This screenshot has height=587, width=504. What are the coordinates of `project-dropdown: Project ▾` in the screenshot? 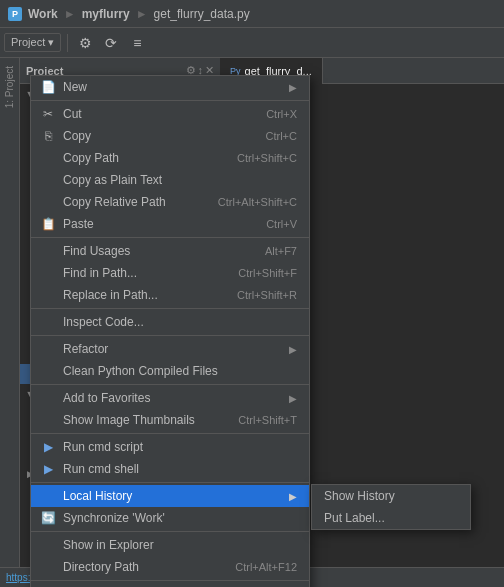 It's located at (32, 42).